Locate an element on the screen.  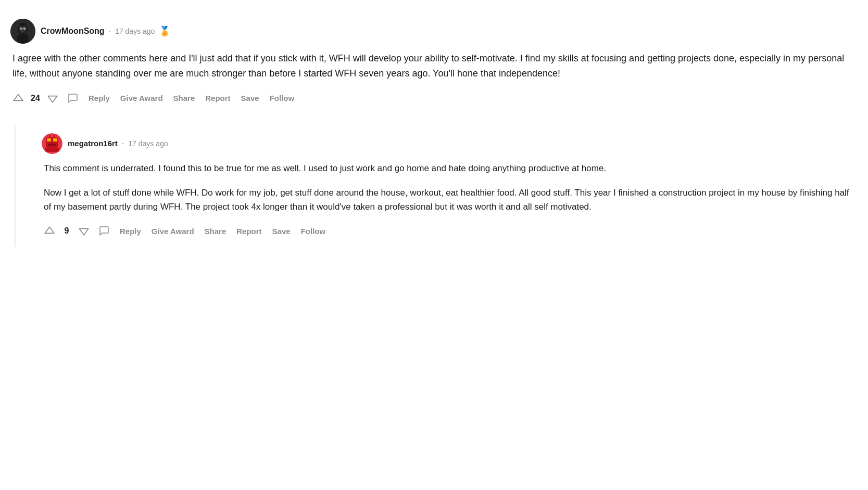
avatar-crowmoonsong is located at coordinates (23, 31).